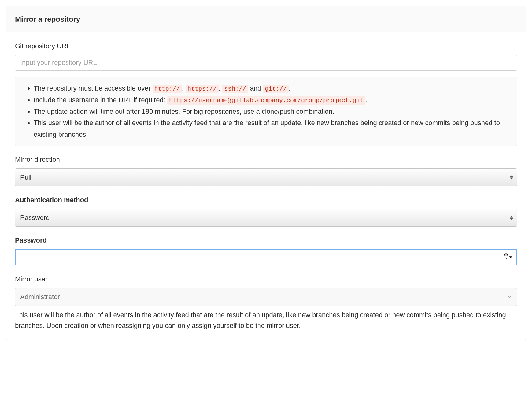 The height and width of the screenshot is (404, 532). What do you see at coordinates (266, 170) in the screenshot?
I see `mirror-direction-group: Mirror direction Pull` at bounding box center [266, 170].